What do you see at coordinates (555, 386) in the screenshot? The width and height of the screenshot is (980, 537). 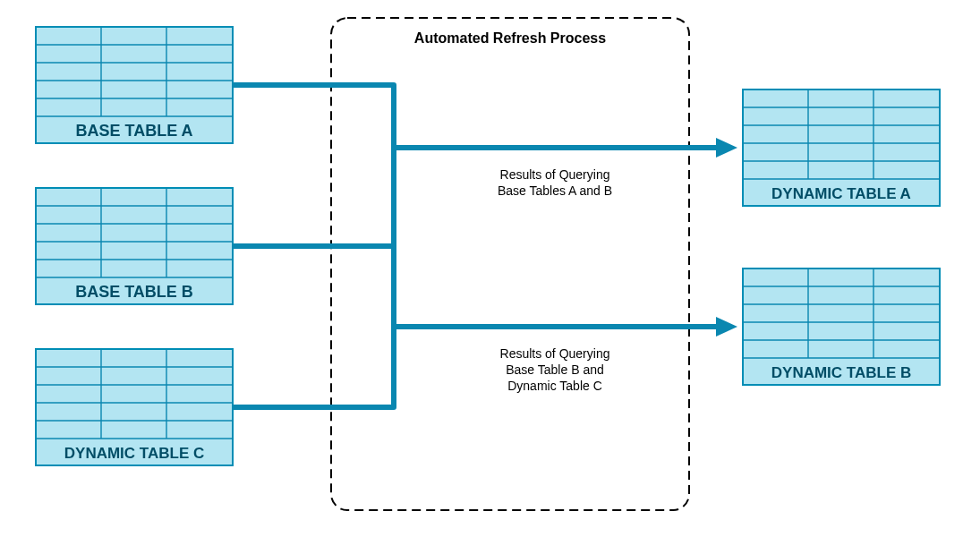 I see `annotation-line: Dynamic Table C` at bounding box center [555, 386].